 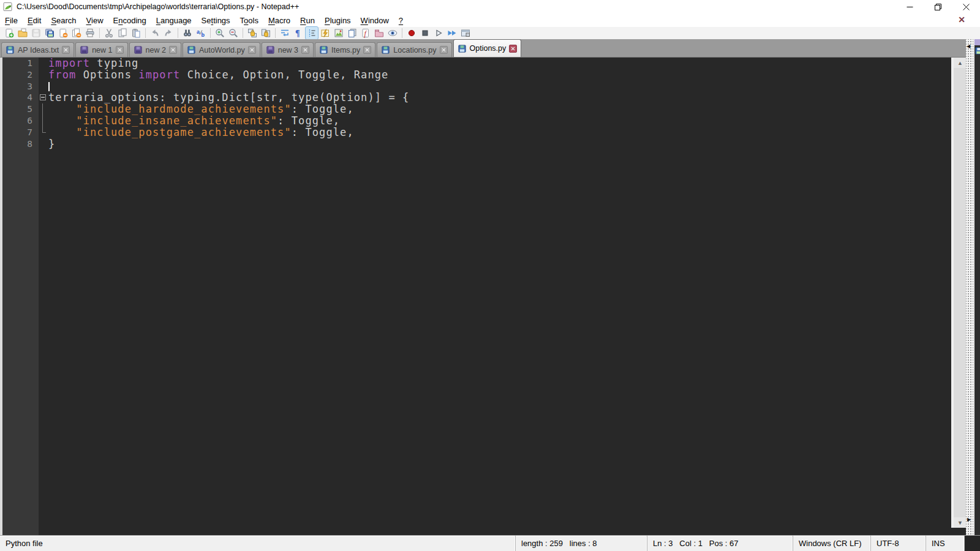 I want to click on tab-new-1: new 1, so click(x=102, y=50).